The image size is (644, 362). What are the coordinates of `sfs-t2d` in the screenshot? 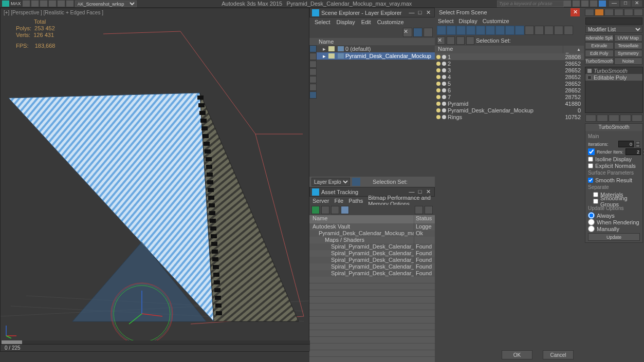 It's located at (470, 41).